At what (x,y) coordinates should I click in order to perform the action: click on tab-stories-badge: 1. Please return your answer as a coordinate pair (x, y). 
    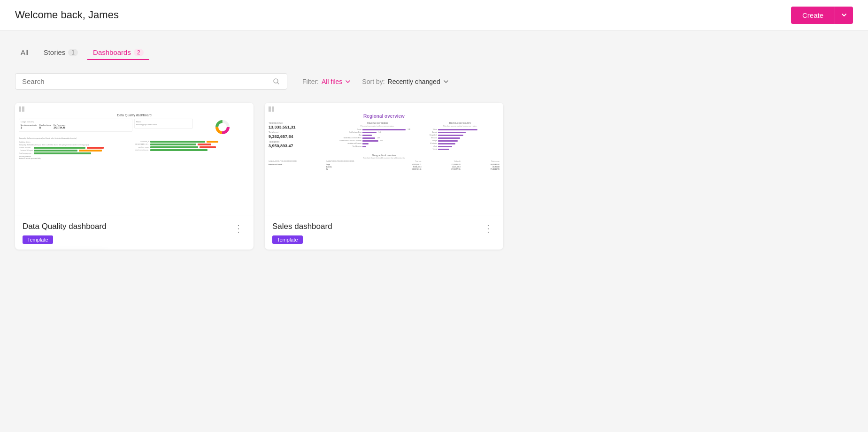
    Looking at the image, I should click on (73, 53).